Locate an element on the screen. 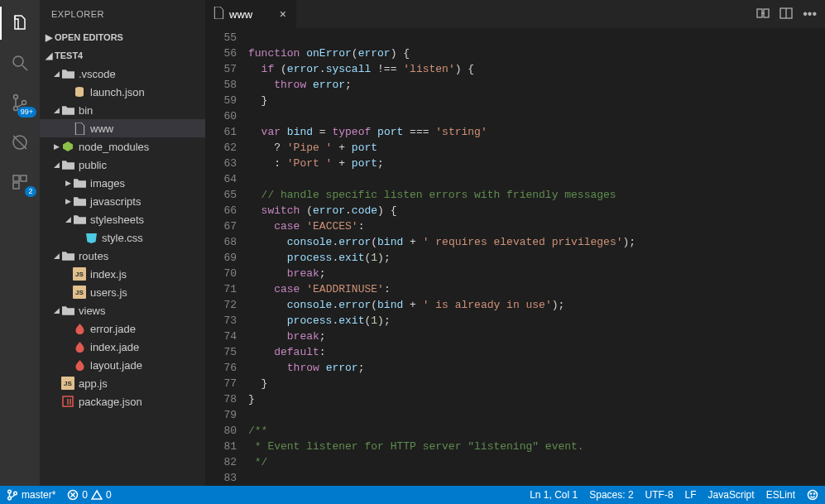  tree-folder-stylesheets: ◢ stylesheets is located at coordinates (122, 219).